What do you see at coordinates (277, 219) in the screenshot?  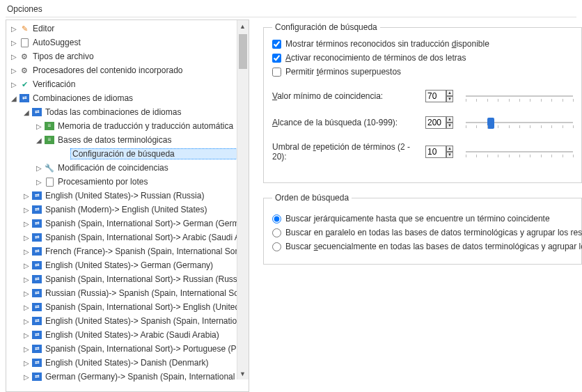 I see `hierarchical-search-radio` at bounding box center [277, 219].